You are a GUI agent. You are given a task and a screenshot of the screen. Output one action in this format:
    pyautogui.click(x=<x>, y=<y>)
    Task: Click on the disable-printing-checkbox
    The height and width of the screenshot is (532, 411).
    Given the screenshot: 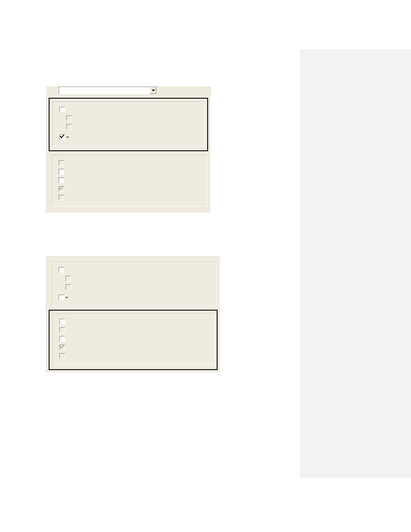 What is the action you would take?
    pyautogui.click(x=61, y=180)
    